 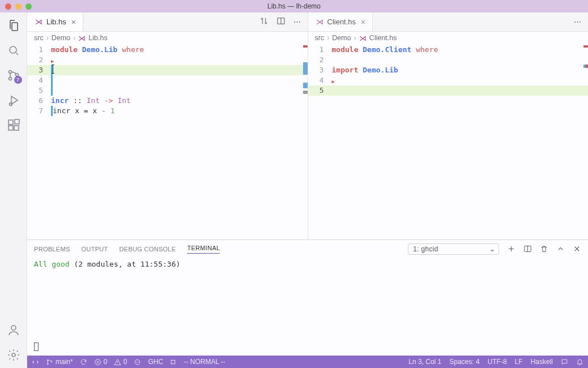 I want to click on feedback-icon, so click(x=564, y=362).